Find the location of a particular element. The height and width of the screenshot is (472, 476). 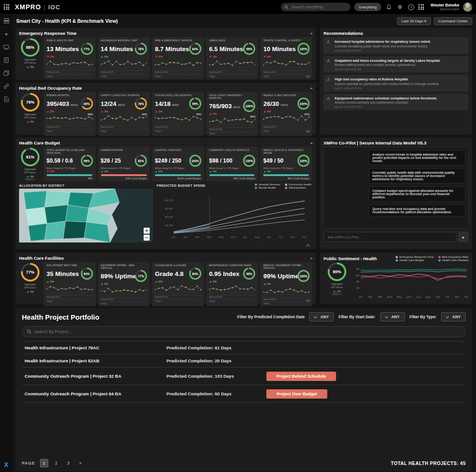

copilot-suggestion-bubble: Compare budget spend against allocated a… is located at coordinates (417, 194).